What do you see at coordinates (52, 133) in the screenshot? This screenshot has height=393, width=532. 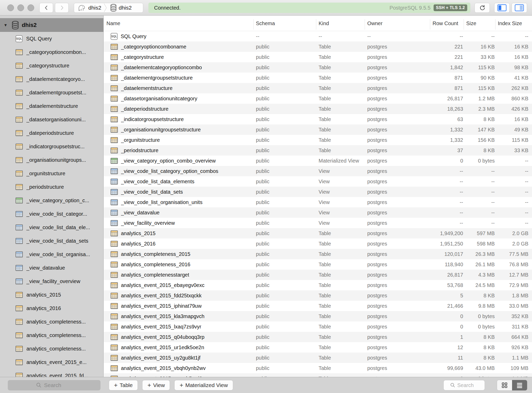 I see `sidebar-item: _dateperiodstructure` at bounding box center [52, 133].